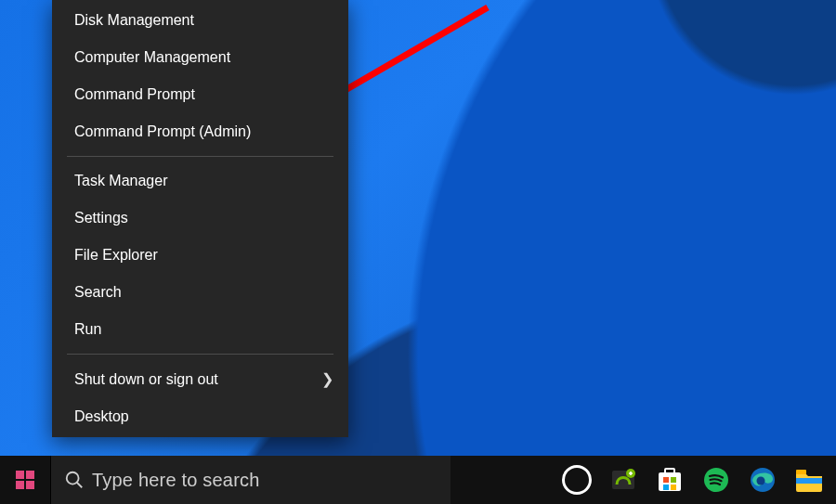  Describe the element at coordinates (763, 480) in the screenshot. I see `edge-button` at that location.